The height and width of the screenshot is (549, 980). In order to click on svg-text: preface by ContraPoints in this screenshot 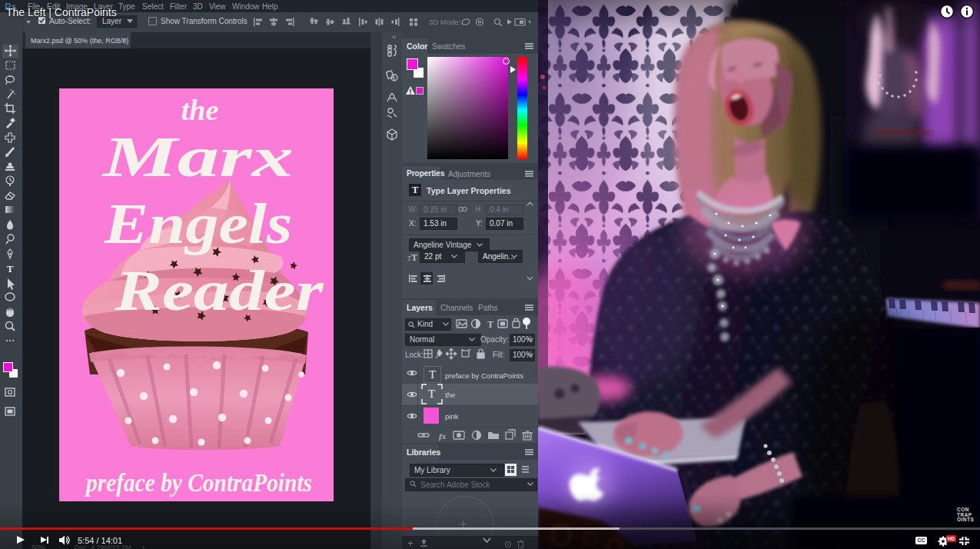, I will do `click(198, 483)`.